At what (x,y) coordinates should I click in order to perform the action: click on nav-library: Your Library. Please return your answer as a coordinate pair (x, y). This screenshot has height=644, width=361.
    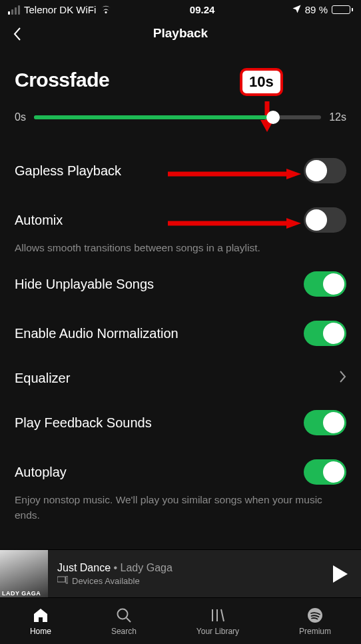
    Looking at the image, I should click on (218, 621).